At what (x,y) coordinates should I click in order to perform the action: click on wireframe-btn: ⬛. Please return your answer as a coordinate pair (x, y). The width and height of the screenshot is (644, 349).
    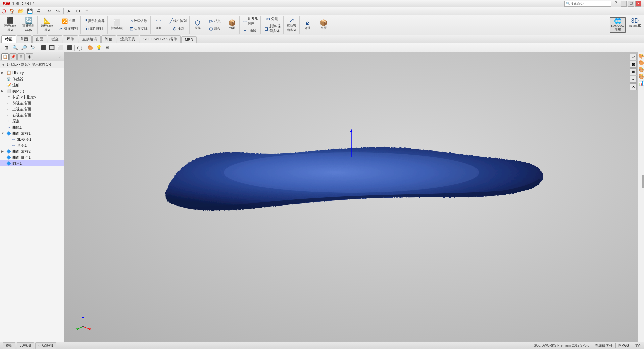
    Looking at the image, I should click on (69, 48).